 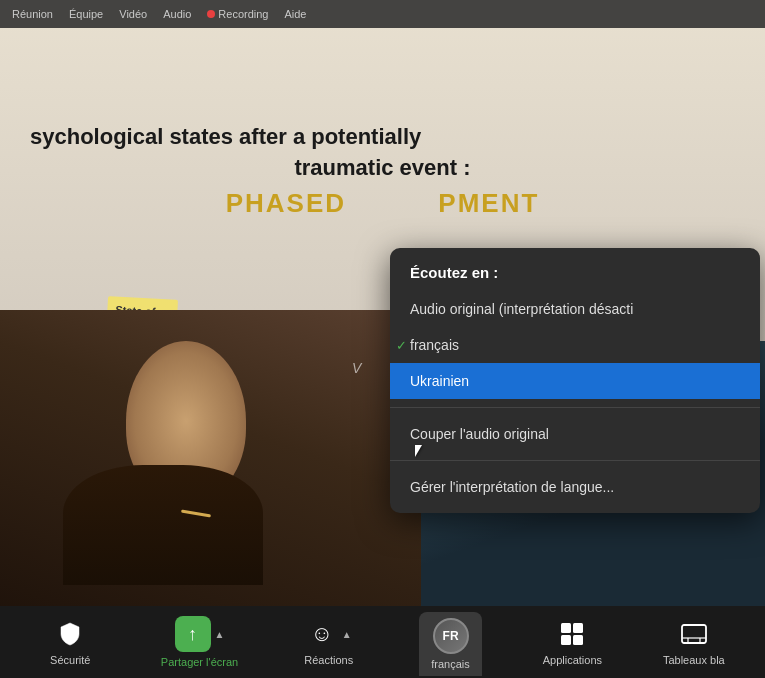 I want to click on toolbar-item-applications: Applications, so click(x=572, y=642).